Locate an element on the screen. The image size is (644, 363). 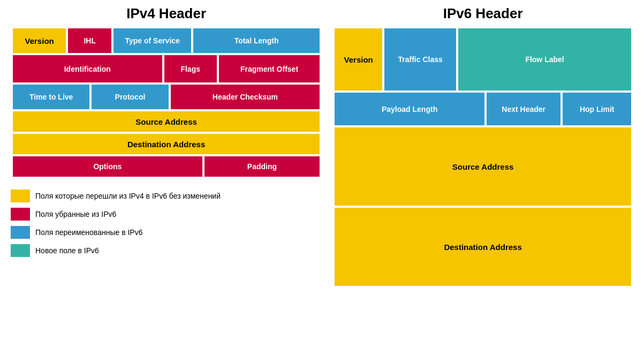
legend-label: Поля переименованные в IPv6 is located at coordinates (89, 232).